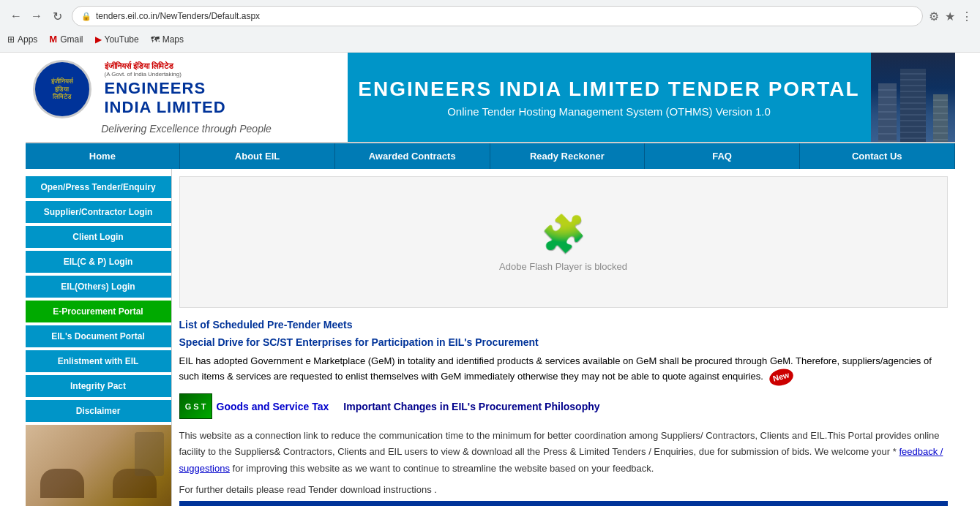 The width and height of the screenshot is (980, 506). Describe the element at coordinates (98, 262) in the screenshot. I see `sidebar-btn-eil-cp: EIL(C & P) Login` at that location.